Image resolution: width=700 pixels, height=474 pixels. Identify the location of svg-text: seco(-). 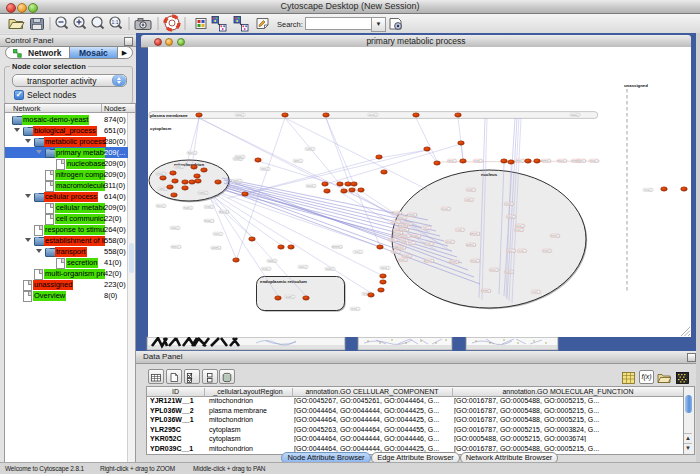
(509, 204).